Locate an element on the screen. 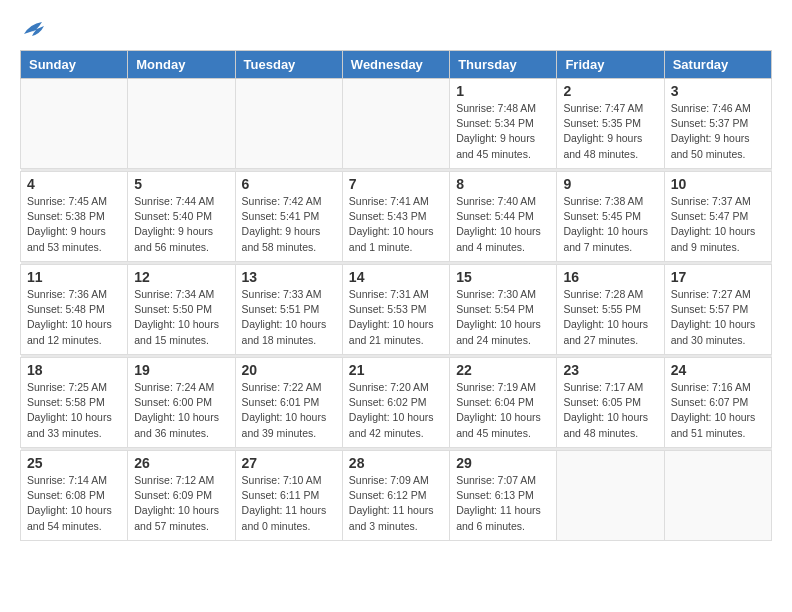 The width and height of the screenshot is (792, 612). calendar-cell: 25Sunrise: 7:14 AM Sunset: 6:08 PM Dayli… is located at coordinates (74, 496).